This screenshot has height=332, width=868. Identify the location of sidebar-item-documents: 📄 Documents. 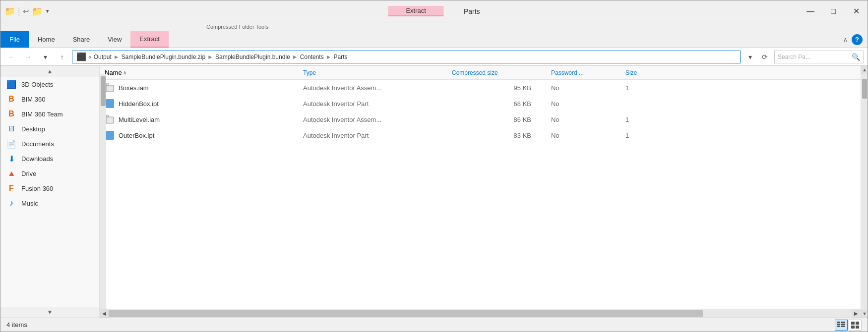
(50, 144).